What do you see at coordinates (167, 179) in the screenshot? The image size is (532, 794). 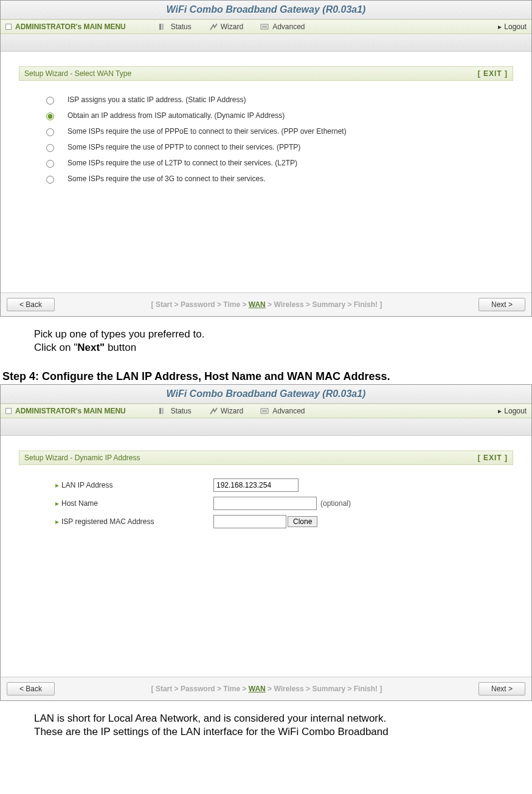 I see `radio-label: Some ISPs require the use of 3G to conne…` at bounding box center [167, 179].